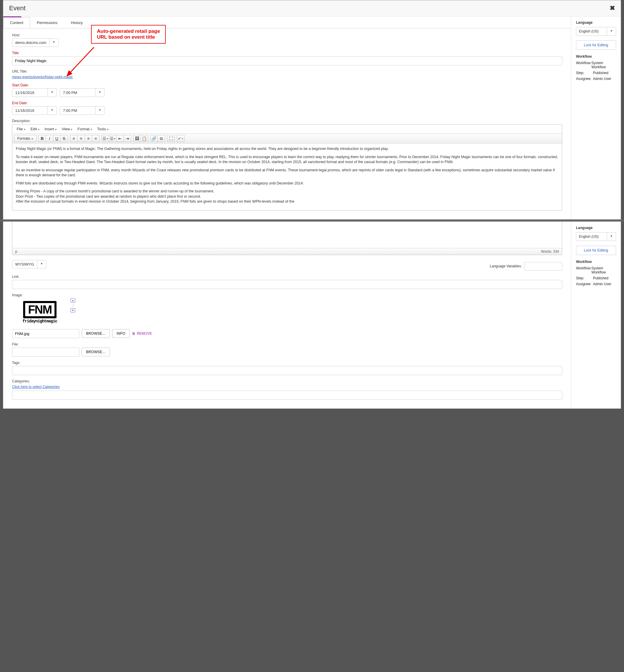  Describe the element at coordinates (51, 129) in the screenshot. I see `menu-insert: Insert▼` at that location.